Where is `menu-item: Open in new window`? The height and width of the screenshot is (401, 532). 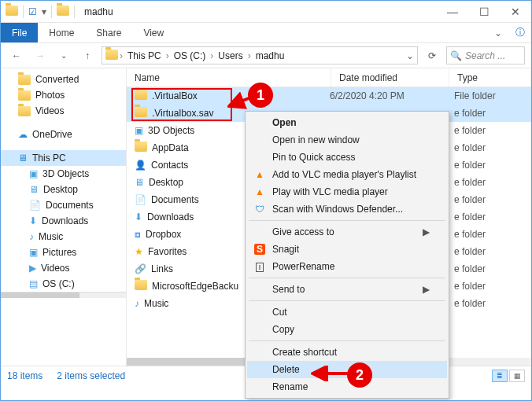 menu-item: Open in new window is located at coordinates (347, 140).